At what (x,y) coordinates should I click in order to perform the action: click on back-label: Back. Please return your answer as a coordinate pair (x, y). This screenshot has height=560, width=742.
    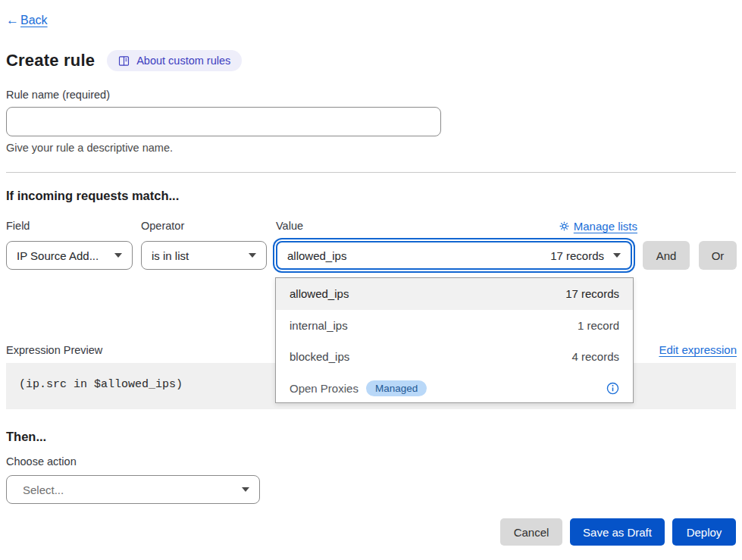
    Looking at the image, I should click on (34, 20).